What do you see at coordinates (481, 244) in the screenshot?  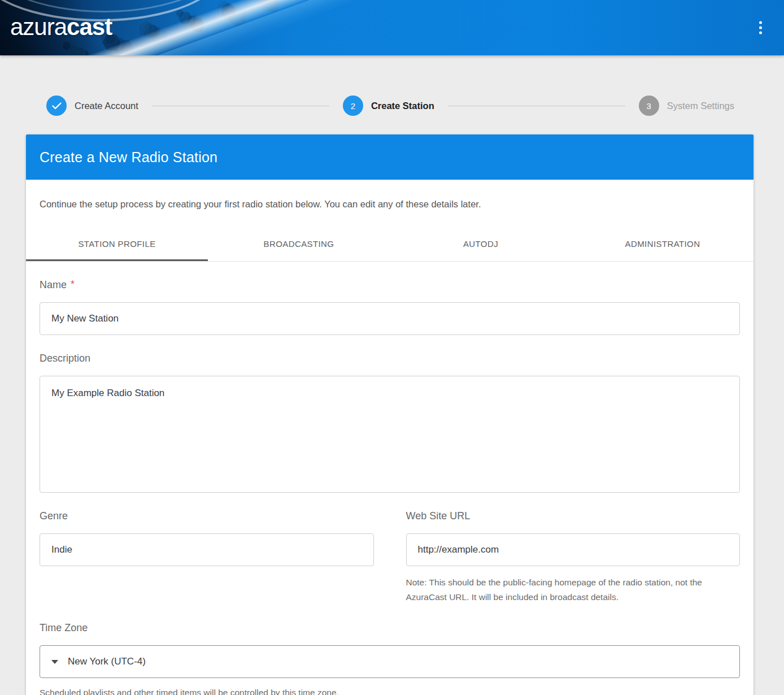 I see `tab-autodj: AUTODJ` at bounding box center [481, 244].